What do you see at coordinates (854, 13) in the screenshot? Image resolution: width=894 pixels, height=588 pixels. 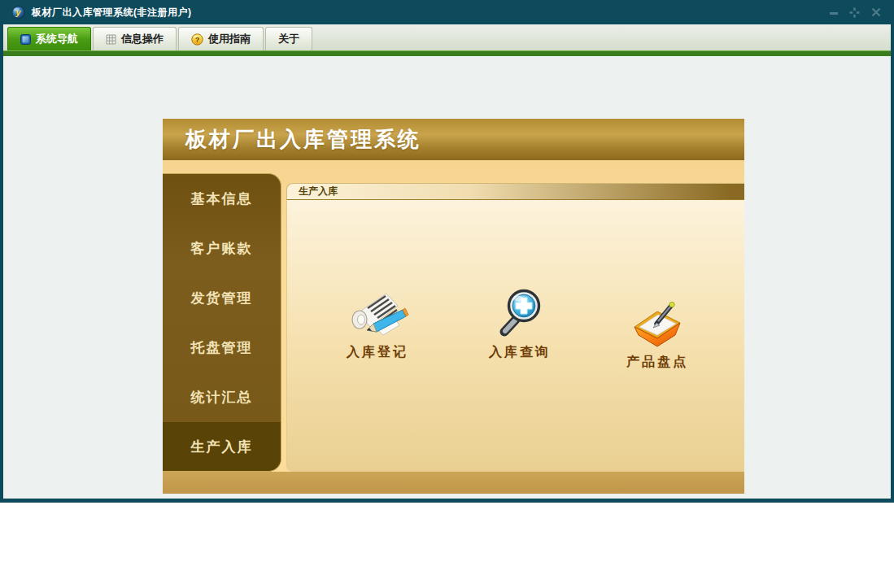 I see `restore-button` at bounding box center [854, 13].